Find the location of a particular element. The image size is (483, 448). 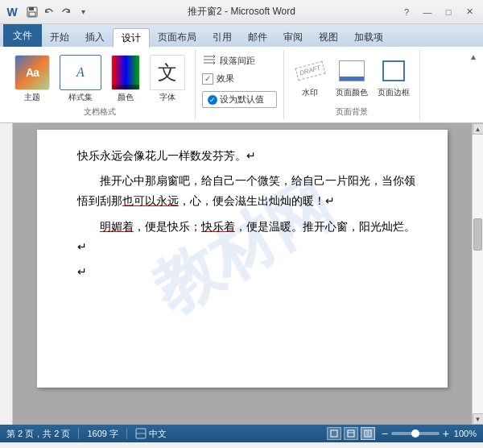

styles-label: 样式集 is located at coordinates (80, 97).